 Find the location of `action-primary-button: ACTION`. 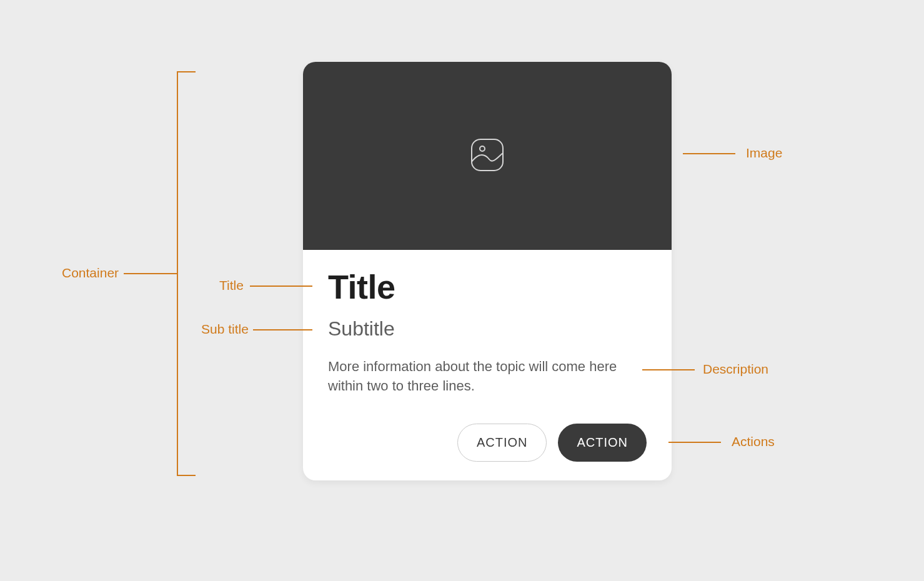

action-primary-button: ACTION is located at coordinates (602, 442).